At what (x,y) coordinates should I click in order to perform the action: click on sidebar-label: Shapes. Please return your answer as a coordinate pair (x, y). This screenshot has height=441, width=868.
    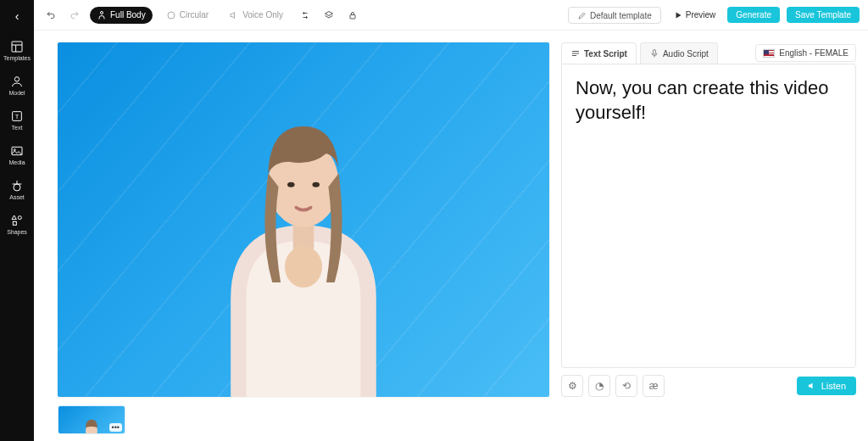
    Looking at the image, I should click on (17, 232).